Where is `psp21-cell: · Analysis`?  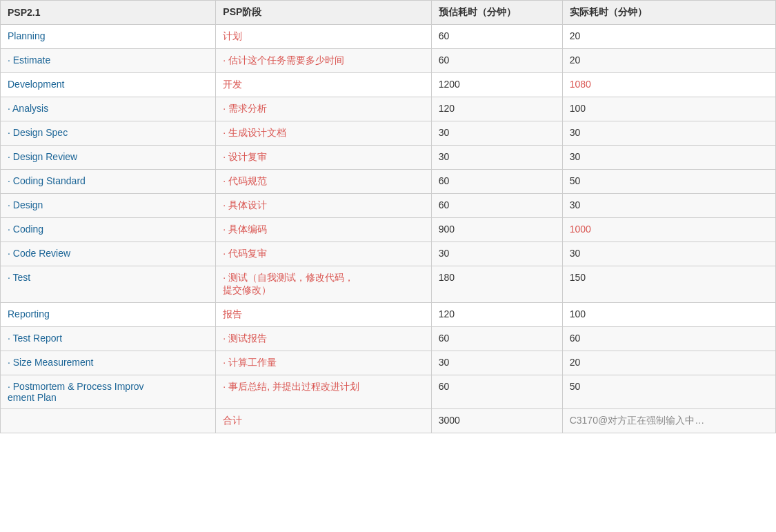
psp21-cell: · Analysis is located at coordinates (108, 109).